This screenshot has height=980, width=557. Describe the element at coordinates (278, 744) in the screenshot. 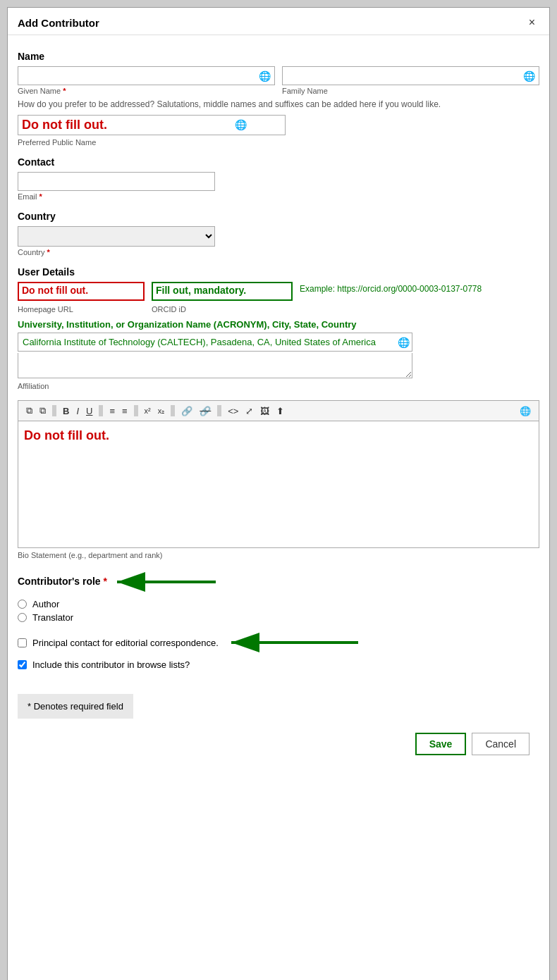

I see `footer-buttons: Save Cancel` at that location.